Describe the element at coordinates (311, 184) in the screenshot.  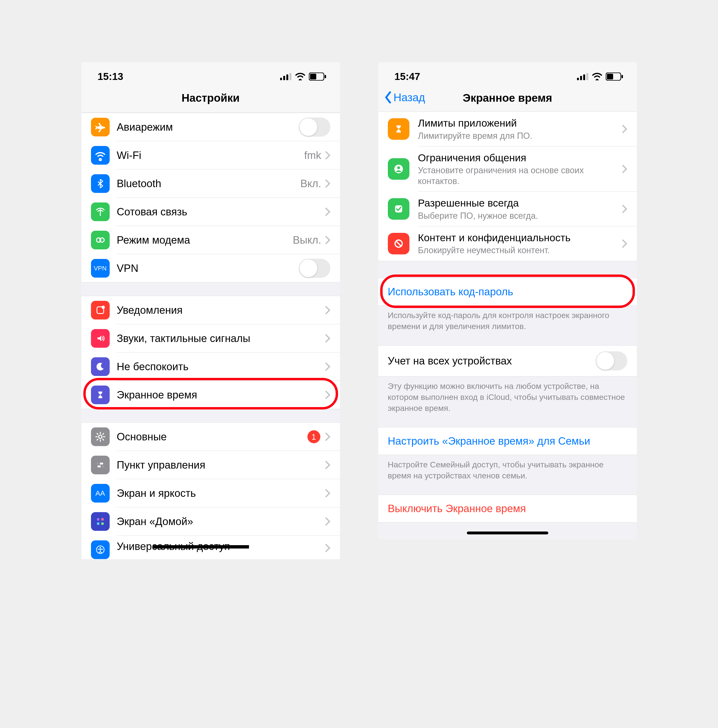
I see `row-value: Вкл.` at that location.